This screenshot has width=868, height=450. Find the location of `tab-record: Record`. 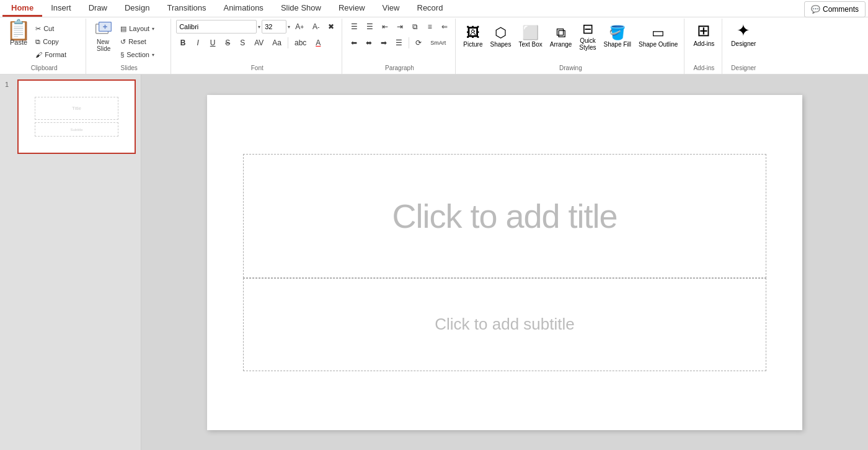

tab-record: Record is located at coordinates (430, 9).